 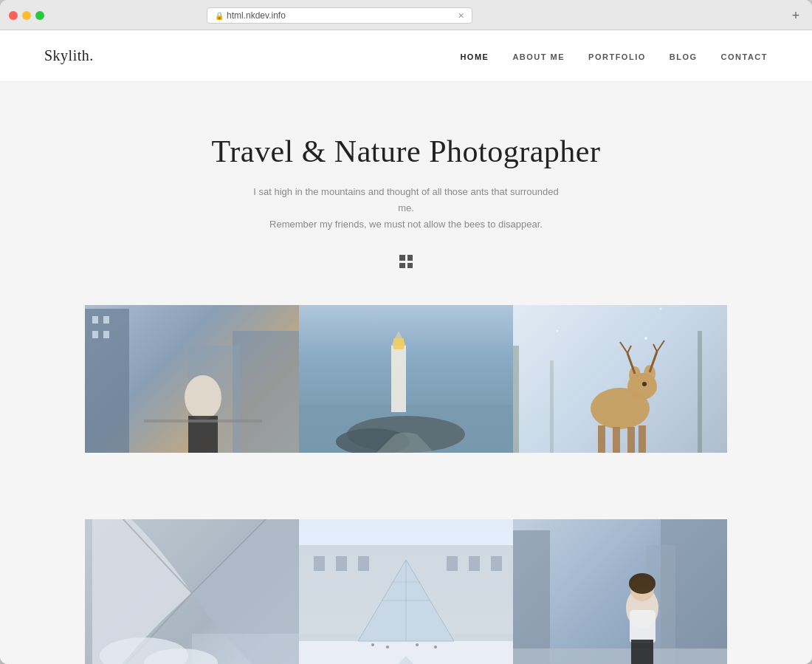 What do you see at coordinates (406, 225) in the screenshot?
I see `hero-subtitle-line2: Remember my friends, we must not allow t…` at bounding box center [406, 225].